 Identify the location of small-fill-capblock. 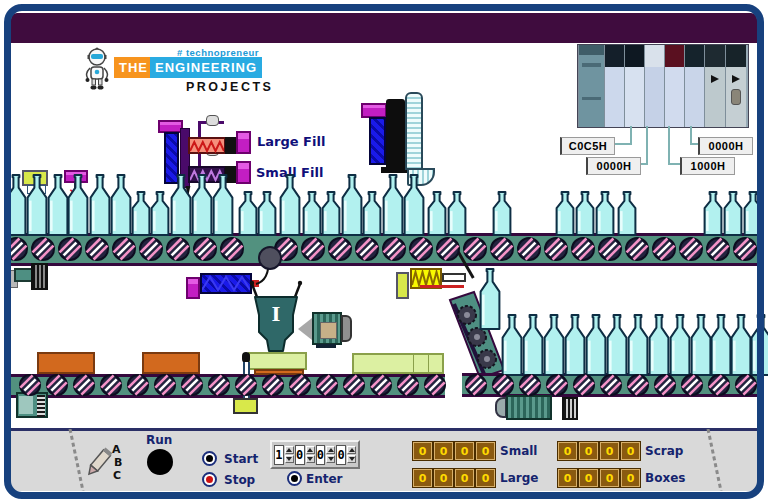
(244, 172).